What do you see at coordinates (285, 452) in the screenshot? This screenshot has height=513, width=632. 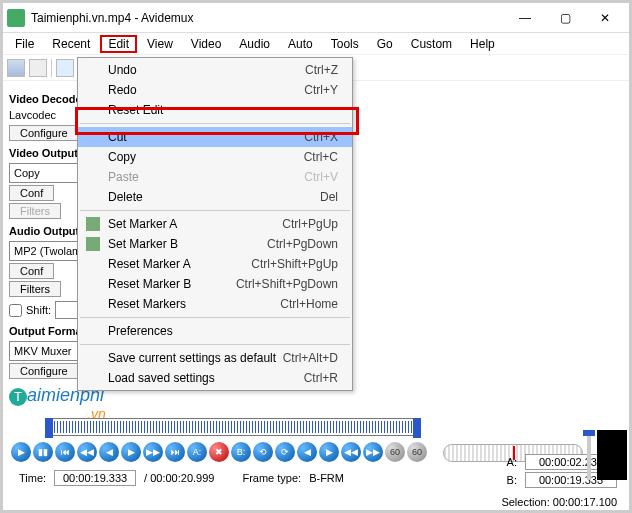 I see `transport-btn-12: ⟳` at bounding box center [285, 452].